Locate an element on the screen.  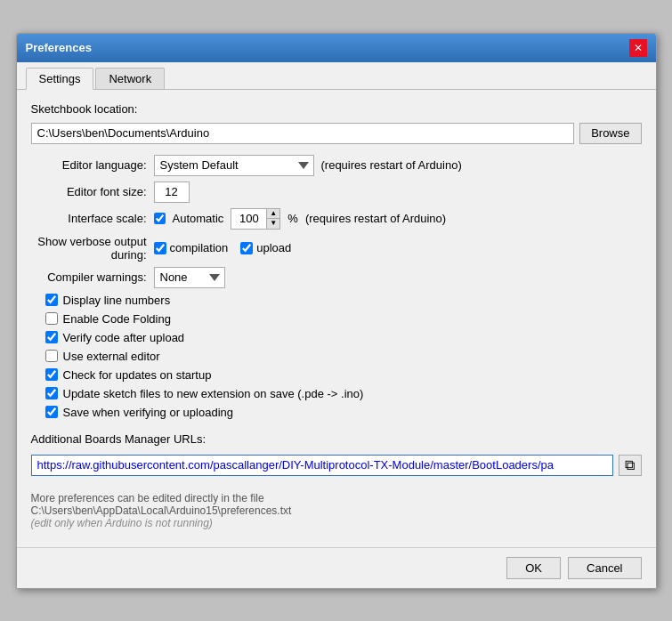
spinner-down-button: ▼ is located at coordinates (273, 224).